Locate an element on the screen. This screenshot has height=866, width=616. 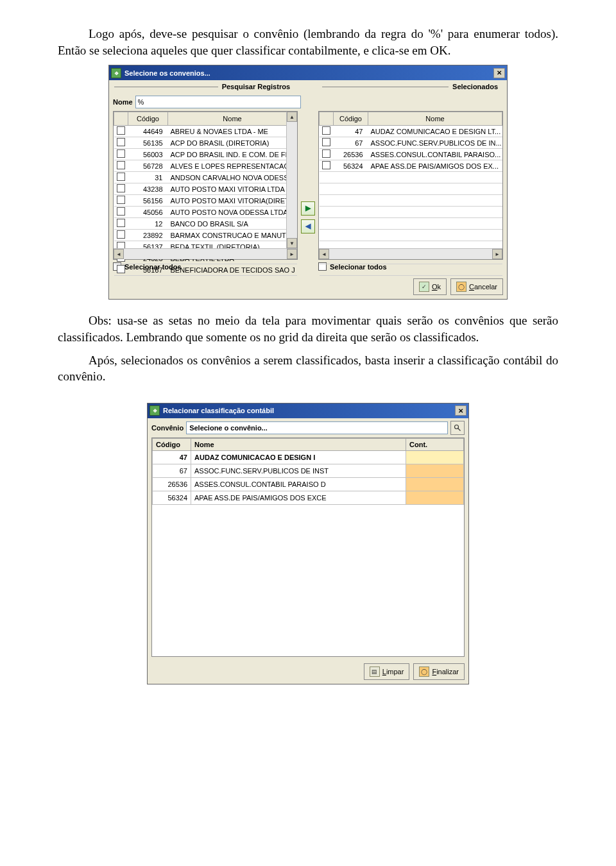
nome-input is located at coordinates (218, 102).